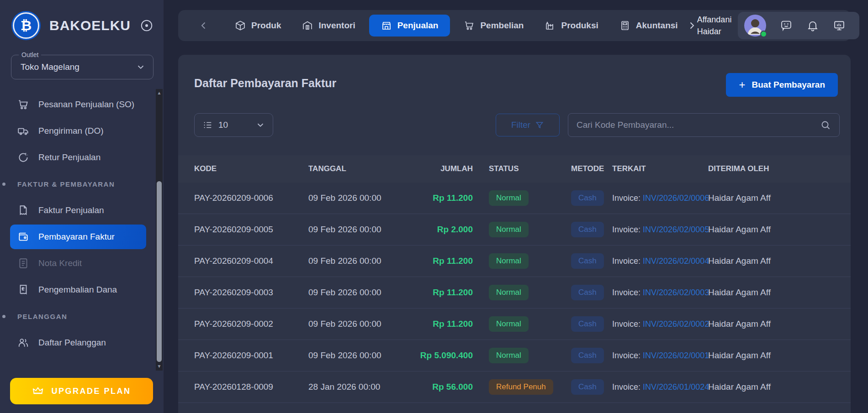 The image size is (868, 413). Describe the element at coordinates (839, 26) in the screenshot. I see `monitor-icon` at that location.